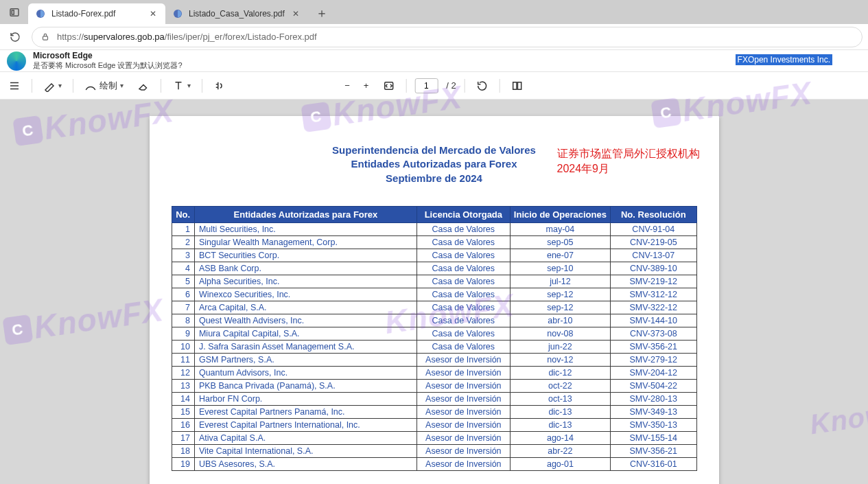 The height and width of the screenshot is (484, 868). I want to click on pdf-toolbar: ▾ 绘制▾ ▾ − + / 2, so click(434, 86).